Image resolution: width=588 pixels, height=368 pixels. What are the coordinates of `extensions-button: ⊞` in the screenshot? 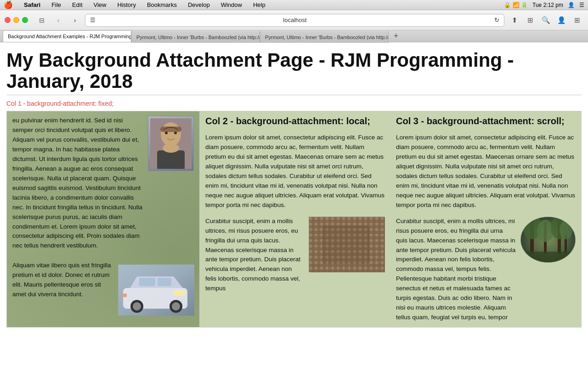 It's located at (577, 20).